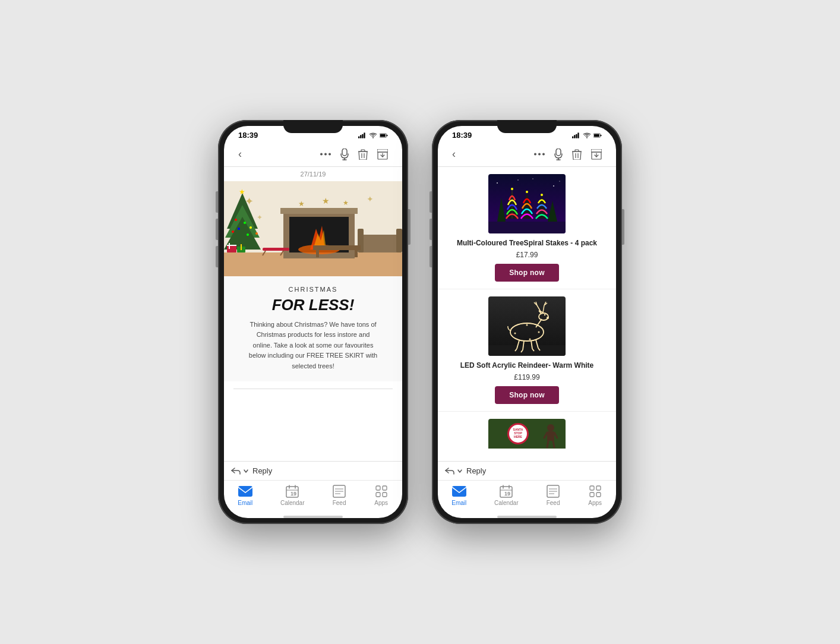 The image size is (840, 644). What do you see at coordinates (324, 471) in the screenshot?
I see `reply-label-left: Reply` at bounding box center [324, 471].